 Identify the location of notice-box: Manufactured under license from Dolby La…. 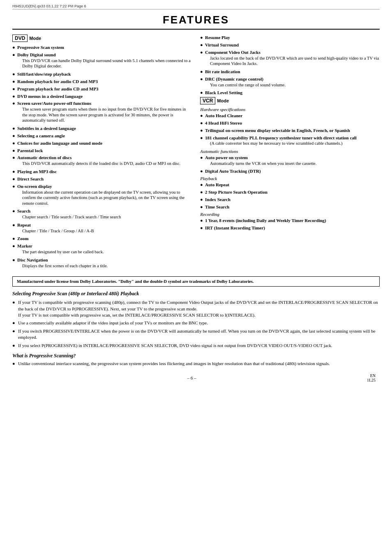
(196, 281).